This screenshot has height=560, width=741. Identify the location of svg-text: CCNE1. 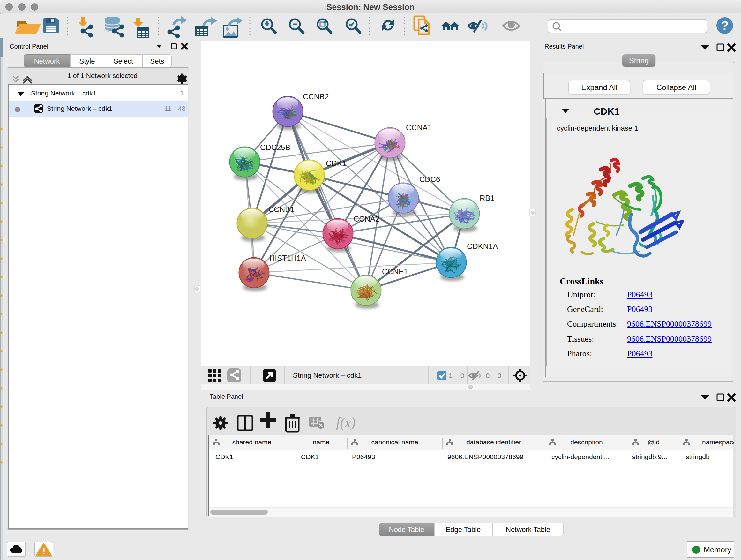
(395, 271).